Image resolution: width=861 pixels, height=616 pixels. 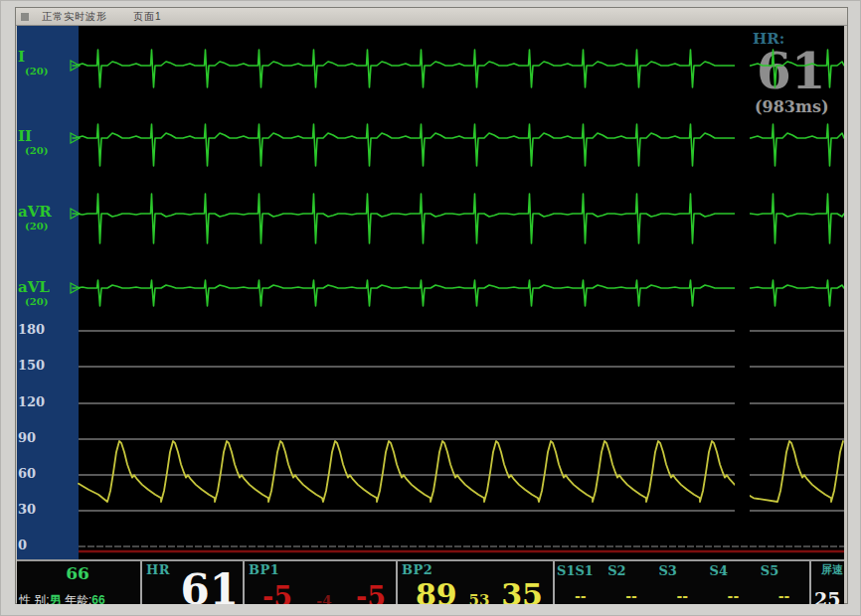 I want to click on stim-item-S5: S5--, so click(x=783, y=582).